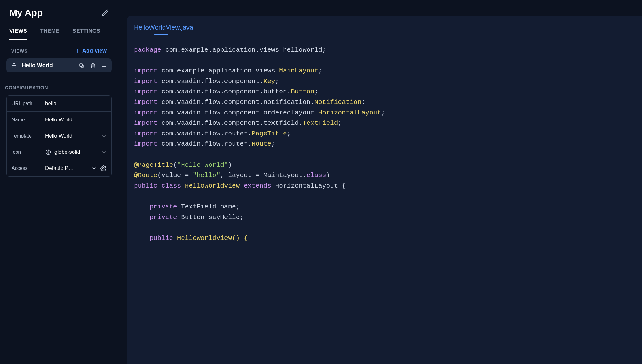  Describe the element at coordinates (28, 136) in the screenshot. I see `config-key-template: Template` at that location.